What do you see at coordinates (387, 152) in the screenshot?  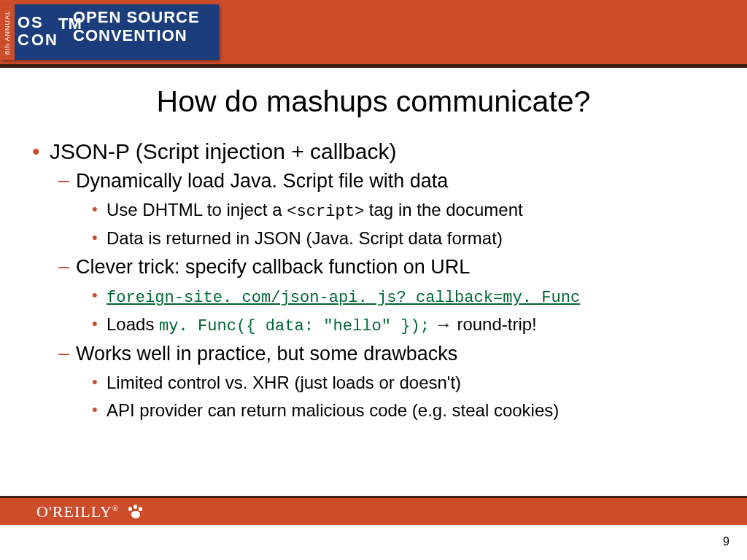 I see `bullet-jsonp: JSON-P (Script injection + callback)` at bounding box center [387, 152].